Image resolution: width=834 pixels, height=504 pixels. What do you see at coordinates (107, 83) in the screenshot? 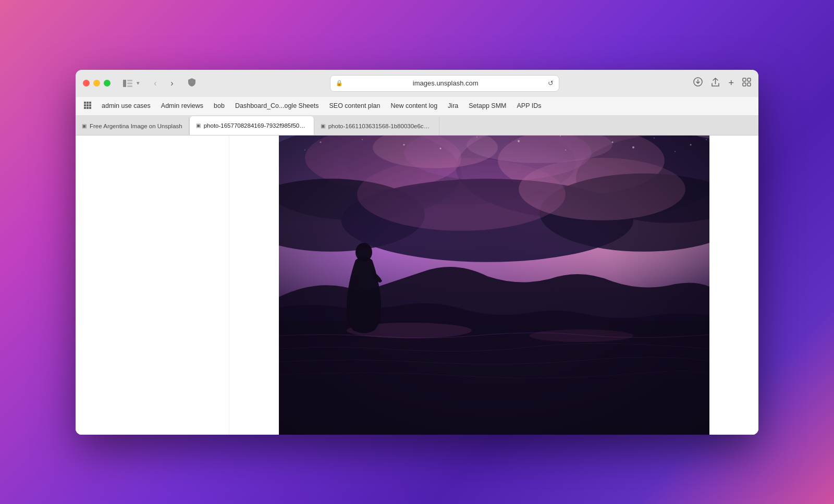
I see `maximize-button` at bounding box center [107, 83].